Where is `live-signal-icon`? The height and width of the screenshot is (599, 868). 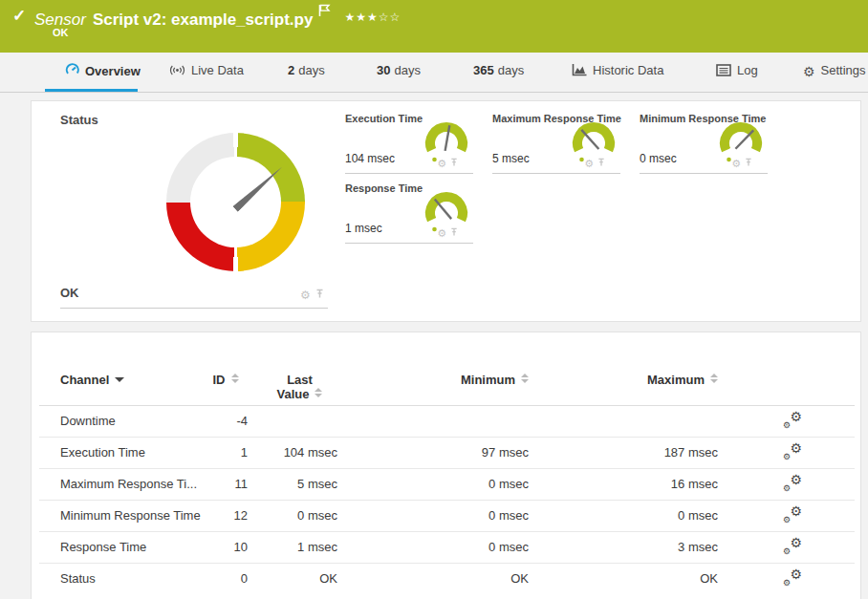
live-signal-icon is located at coordinates (178, 72).